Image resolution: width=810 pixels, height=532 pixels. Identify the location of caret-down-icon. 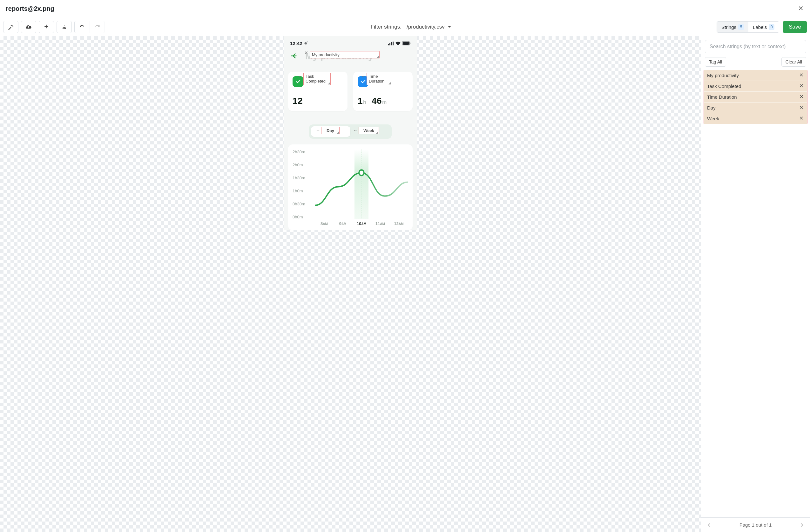
(449, 27).